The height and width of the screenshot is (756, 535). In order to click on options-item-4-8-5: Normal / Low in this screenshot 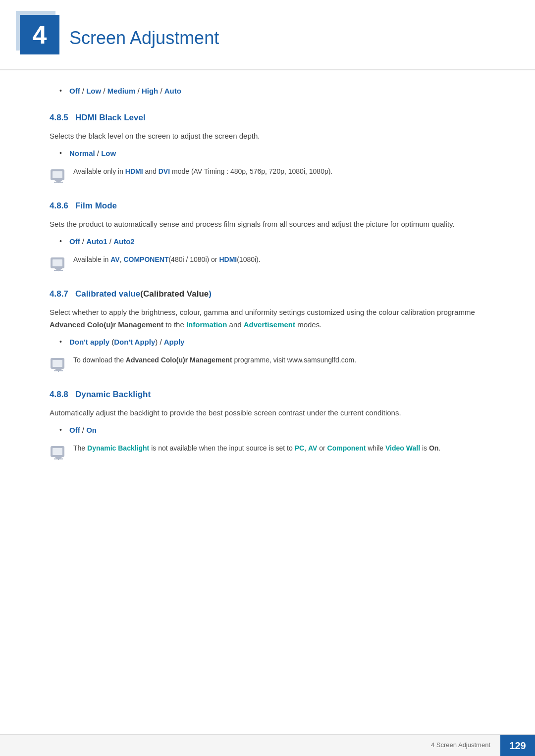, I will do `click(272, 153)`.